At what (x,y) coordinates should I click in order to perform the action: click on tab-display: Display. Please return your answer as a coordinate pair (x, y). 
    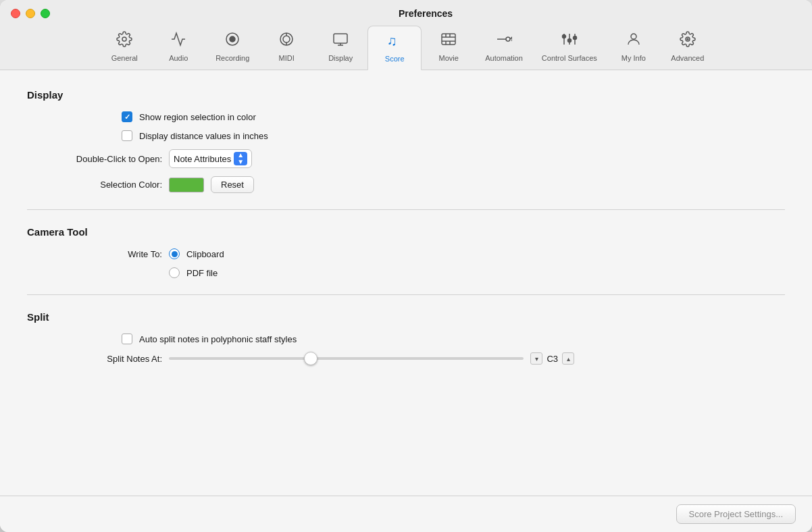
    Looking at the image, I should click on (340, 47).